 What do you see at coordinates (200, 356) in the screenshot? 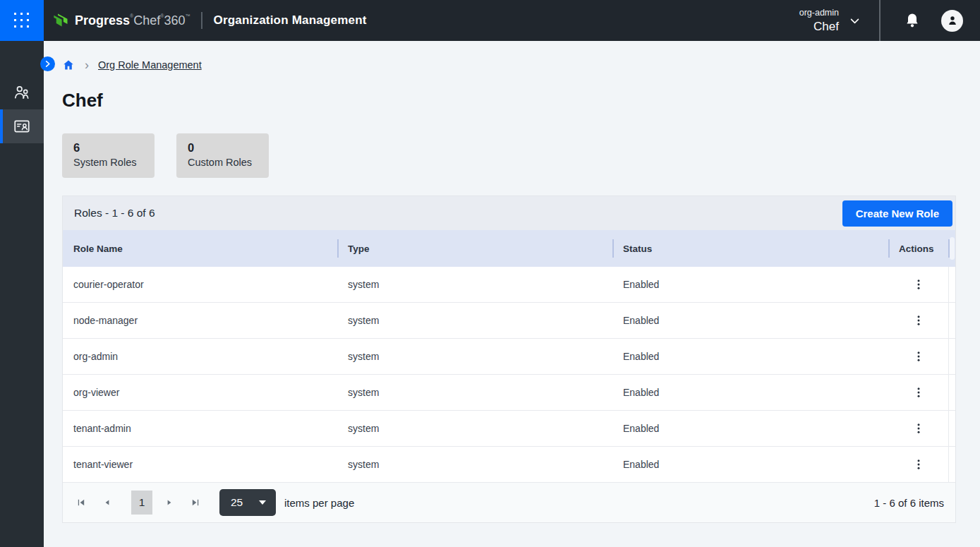
I see `cell-role-name: org-admin` at bounding box center [200, 356].